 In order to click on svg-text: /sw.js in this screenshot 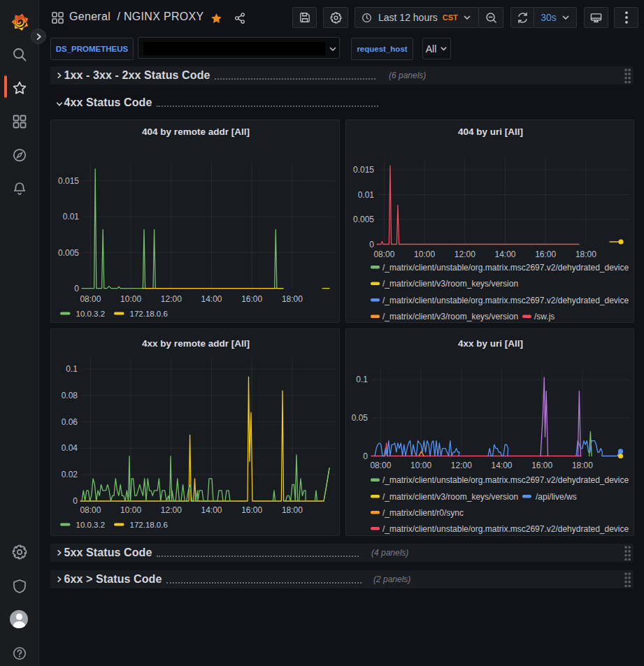, I will do `click(544, 317)`.